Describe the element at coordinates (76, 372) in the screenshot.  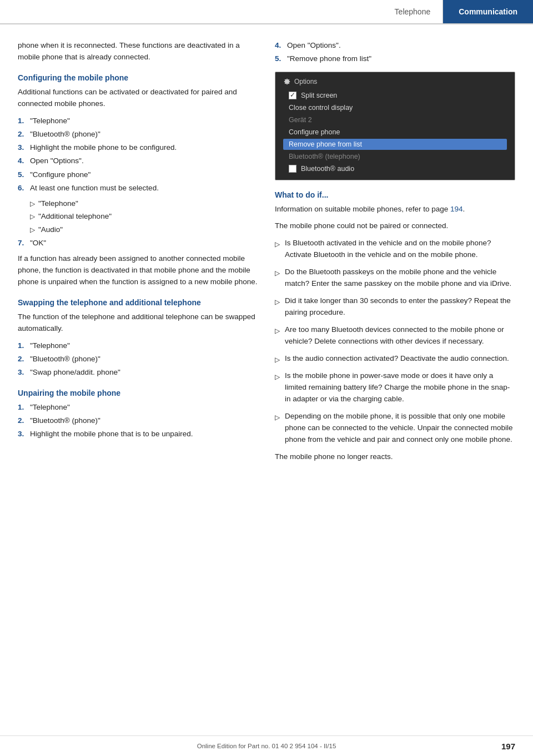
I see `step-text: "Swap phone/addit. phone"` at that location.